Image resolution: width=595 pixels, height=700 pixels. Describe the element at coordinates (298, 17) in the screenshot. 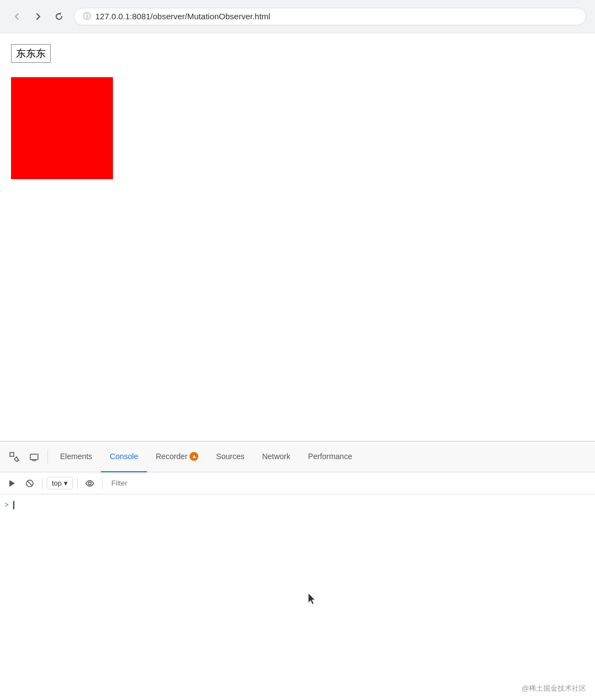

I see `browser-chrome: ⓘ 127.0.0.1:8081/observer/MutationObserv…` at that location.